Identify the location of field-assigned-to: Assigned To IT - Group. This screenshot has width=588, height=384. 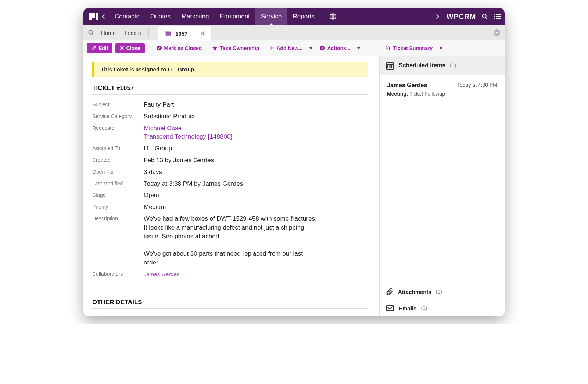
(230, 149).